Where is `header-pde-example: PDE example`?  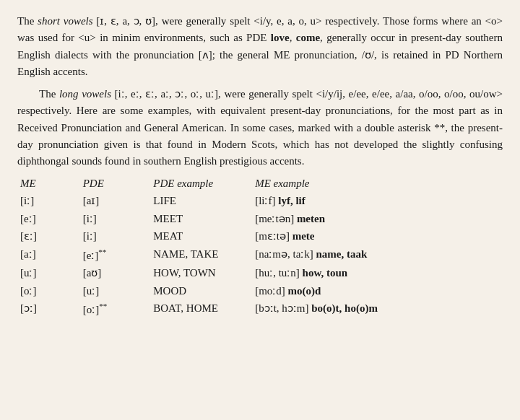
header-pde-example: PDE example is located at coordinates (201, 185).